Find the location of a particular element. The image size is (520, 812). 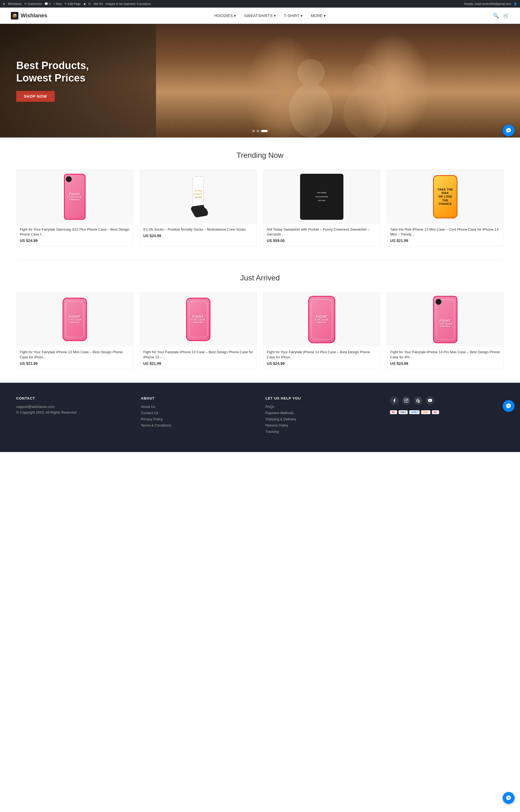

product-image-ja-3: FIGHT FOR YOUR FAIRYTALE is located at coordinates (321, 319).